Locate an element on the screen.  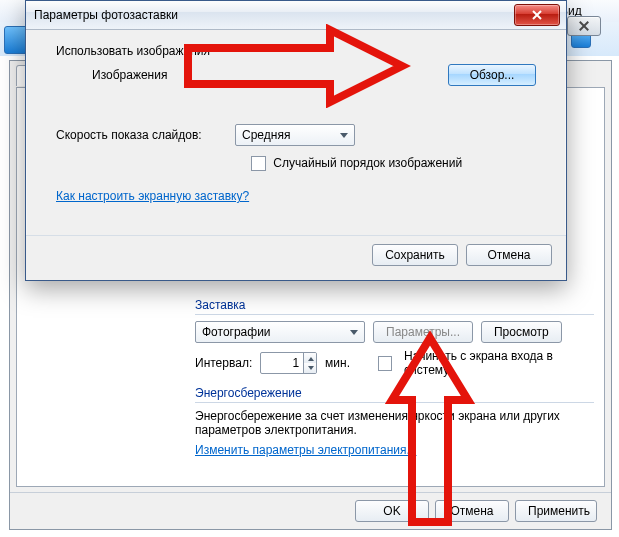
group-title: Энергосбережение is located at coordinates (394, 393).